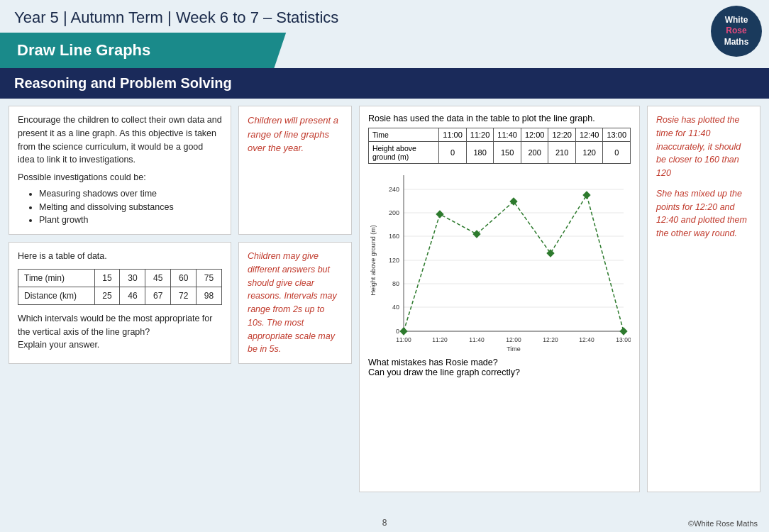 This screenshot has width=769, height=532. What do you see at coordinates (440, 340) in the screenshot?
I see `svg-text: 11:20` at bounding box center [440, 340].